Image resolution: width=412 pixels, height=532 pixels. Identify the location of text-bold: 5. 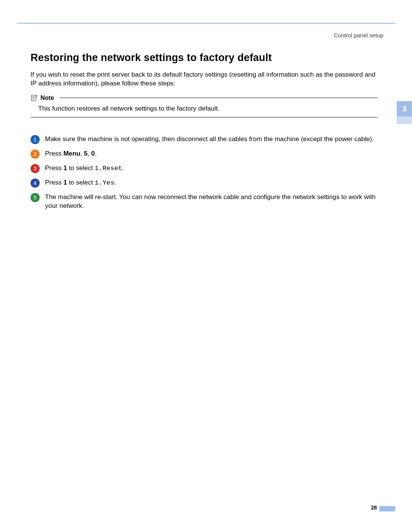
(85, 153).